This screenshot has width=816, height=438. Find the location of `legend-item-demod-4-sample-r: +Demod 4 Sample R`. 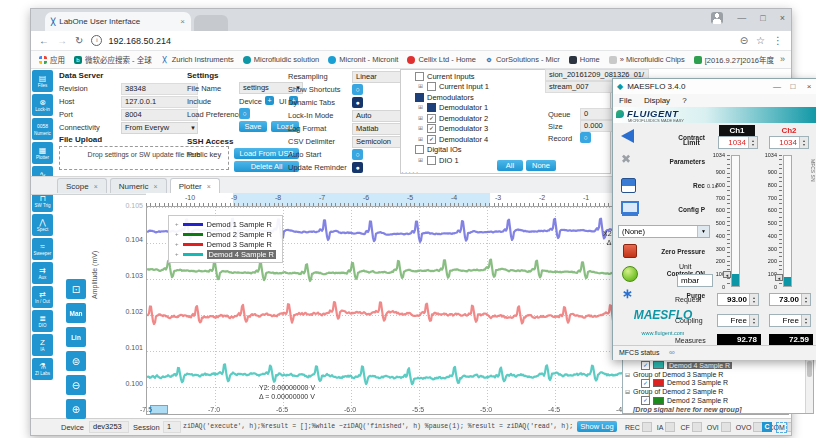

legend-item-demod-4-sample-r: +Demod 4 Sample R is located at coordinates (226, 254).